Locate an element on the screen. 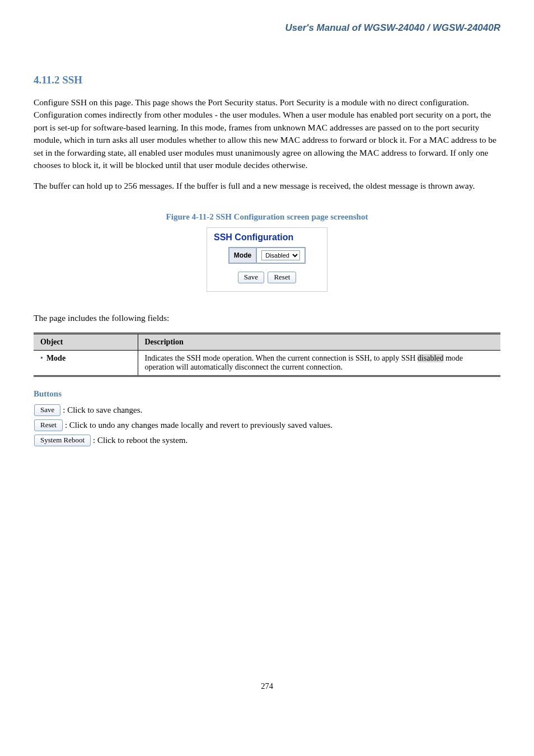 This screenshot has height=756, width=534. save-button: Save is located at coordinates (47, 410).